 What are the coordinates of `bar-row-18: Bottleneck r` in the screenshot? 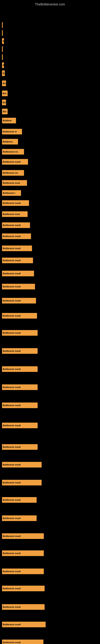 It's located at (50, 193).